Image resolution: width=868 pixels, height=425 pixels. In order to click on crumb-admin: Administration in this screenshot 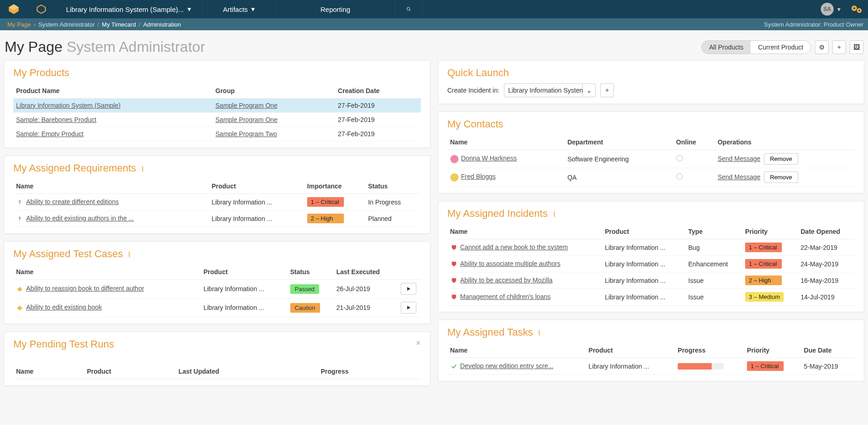, I will do `click(162, 25)`.